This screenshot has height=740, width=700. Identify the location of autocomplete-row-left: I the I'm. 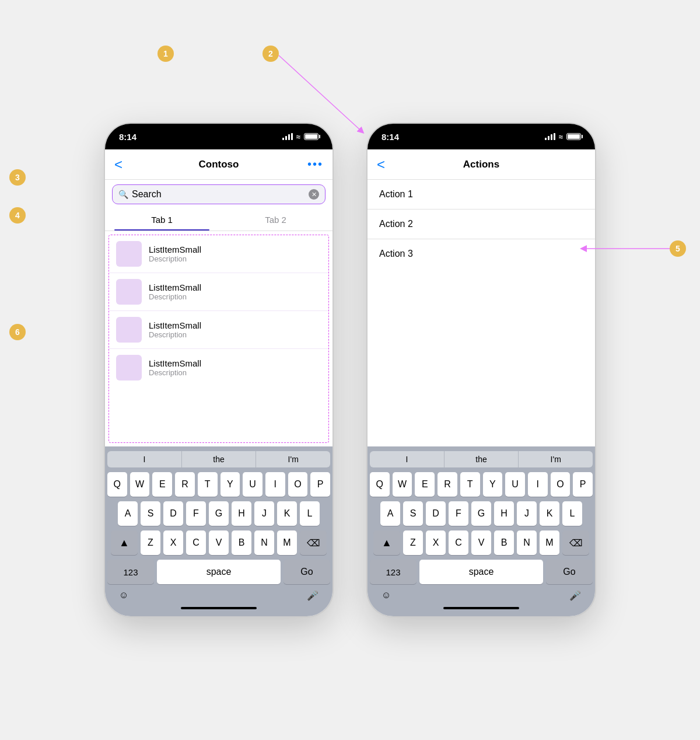
(219, 459).